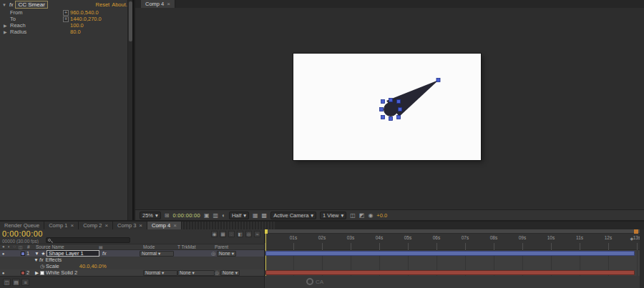  What do you see at coordinates (76, 31) in the screenshot?
I see `param-value: 80.0` at bounding box center [76, 31].